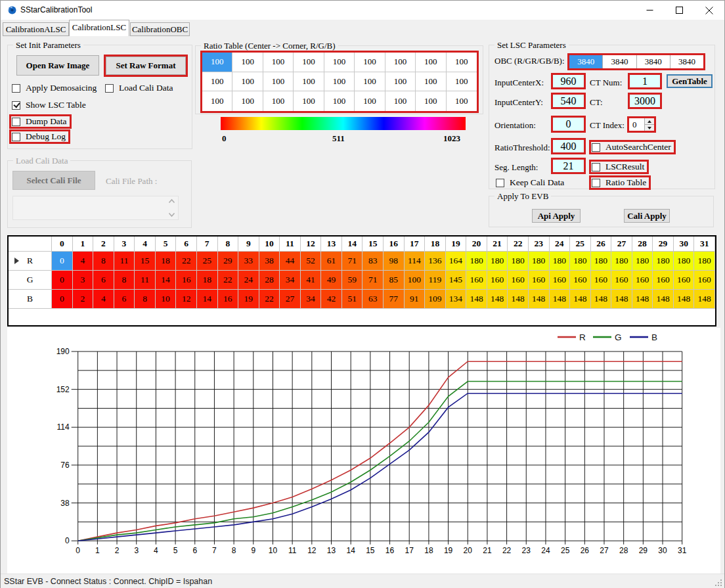 The height and width of the screenshot is (588, 725). What do you see at coordinates (556, 215) in the screenshot?
I see `api-apply-button: Api Apply` at bounding box center [556, 215].